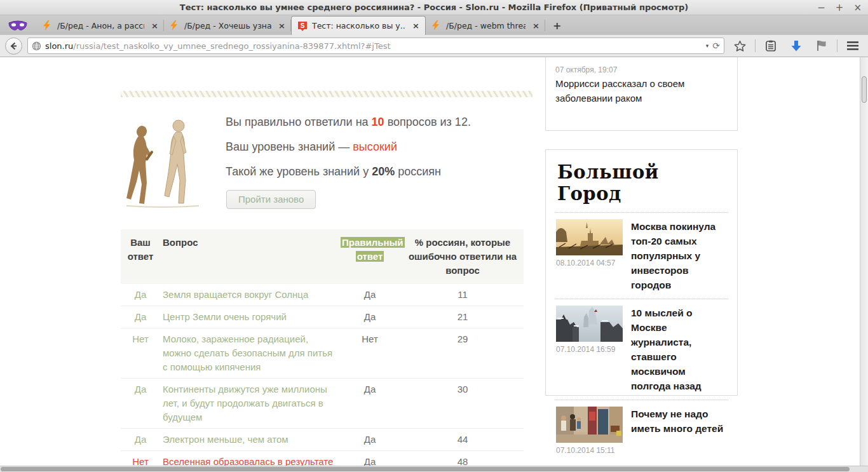 The image size is (868, 472). What do you see at coordinates (642, 349) in the screenshot?
I see `bg-news-item-2: 07.10.2014 16:5910 мыслей о Москве журна…` at bounding box center [642, 349].